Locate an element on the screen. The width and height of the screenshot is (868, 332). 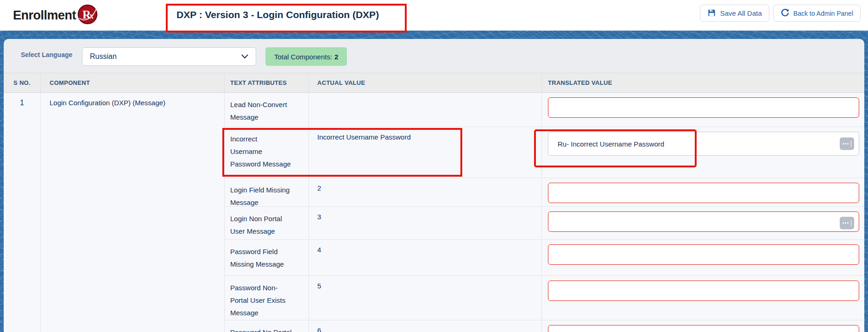
attribute-cell: Password Field Missing Message is located at coordinates (267, 257).